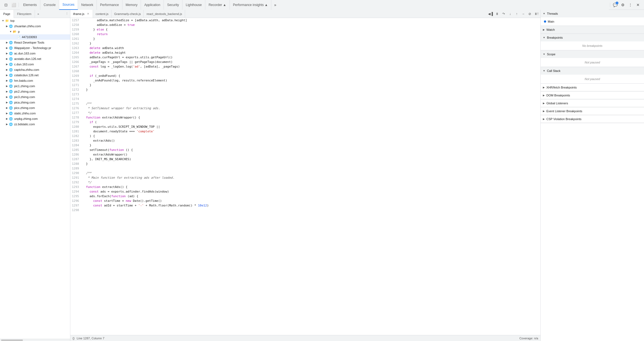 The height and width of the screenshot is (341, 644). Describe the element at coordinates (35, 108) in the screenshot. I see `tree-item-picx: ▶ 🌐 picx.zhimg.com` at that location.